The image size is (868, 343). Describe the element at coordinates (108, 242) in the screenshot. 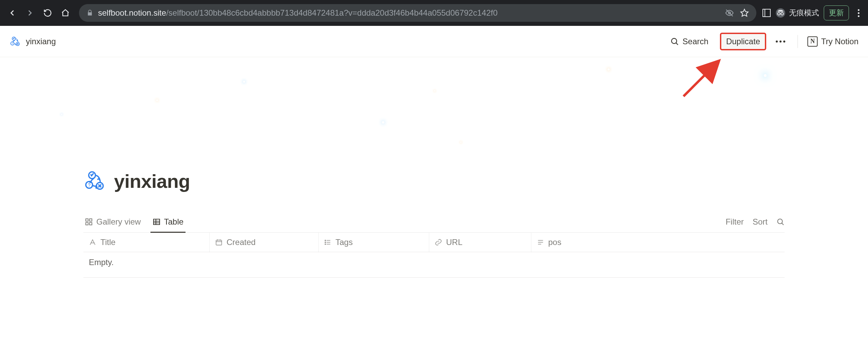

I see `column-label: Title` at that location.